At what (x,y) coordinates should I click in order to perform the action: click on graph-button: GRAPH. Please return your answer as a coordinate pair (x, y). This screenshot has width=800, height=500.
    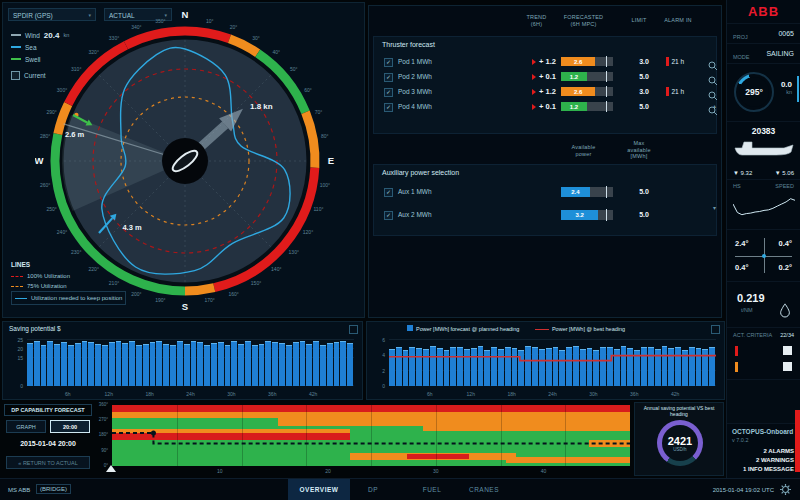
    Looking at the image, I should click on (26, 426).